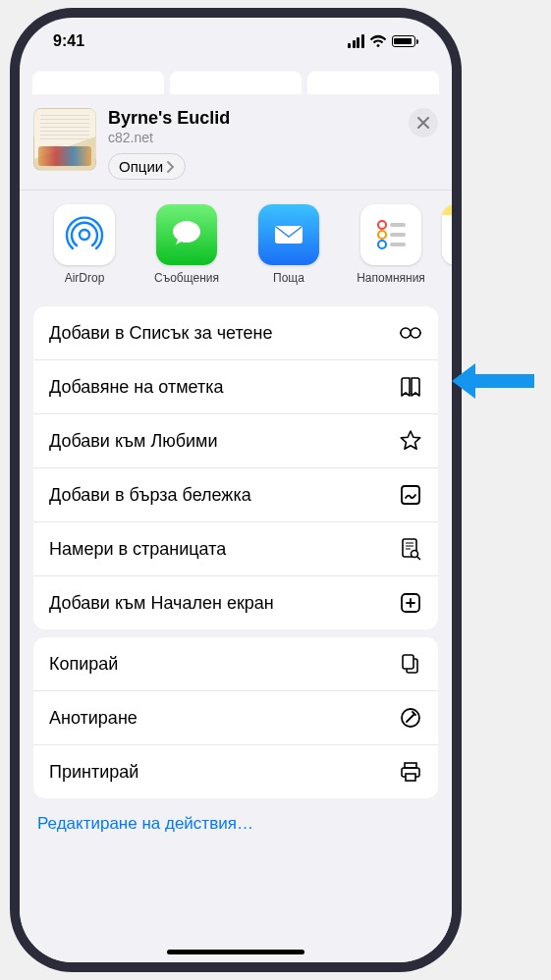  I want to click on share-app-messages: Съобщения, so click(187, 245).